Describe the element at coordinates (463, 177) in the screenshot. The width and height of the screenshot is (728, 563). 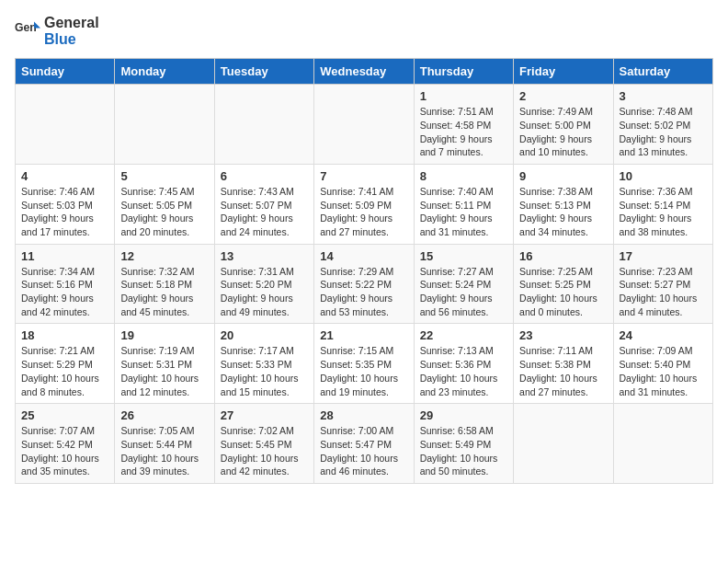
I see `day-number: 8` at that location.